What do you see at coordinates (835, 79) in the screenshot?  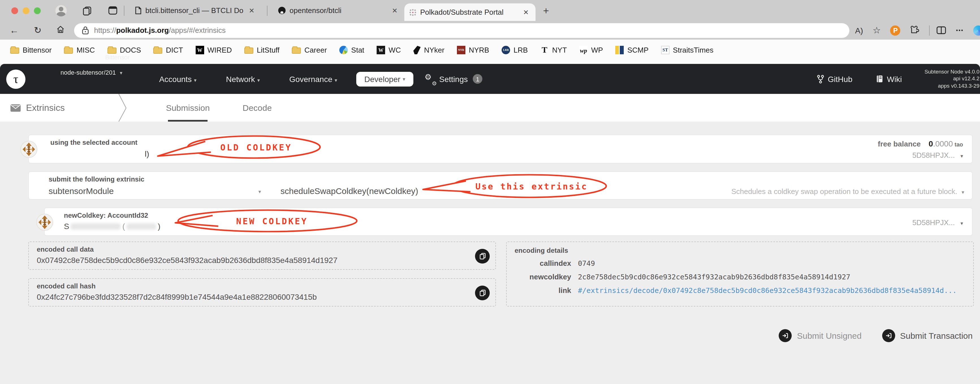 I see `github-link: GitHub` at bounding box center [835, 79].